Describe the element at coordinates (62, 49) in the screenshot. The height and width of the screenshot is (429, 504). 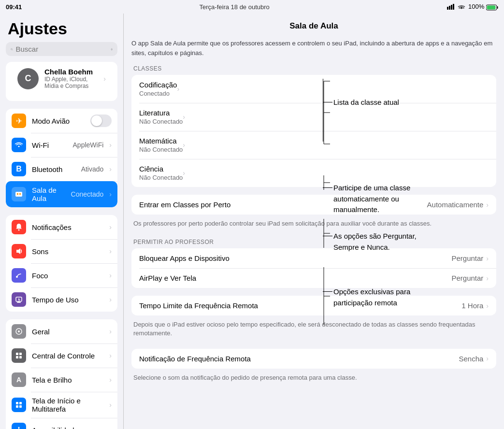
I see `search-bar` at that location.